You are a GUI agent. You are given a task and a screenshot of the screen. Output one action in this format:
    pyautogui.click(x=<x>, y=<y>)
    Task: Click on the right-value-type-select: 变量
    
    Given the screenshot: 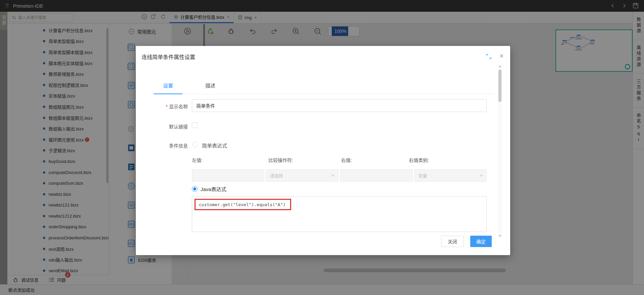 What is the action you would take?
    pyautogui.click(x=450, y=176)
    